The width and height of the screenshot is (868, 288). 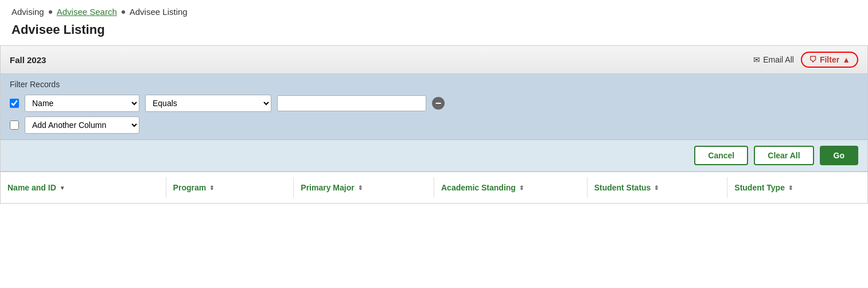 What do you see at coordinates (84, 188) in the screenshot?
I see `th-name-id: Name and ID ▼` at bounding box center [84, 188].